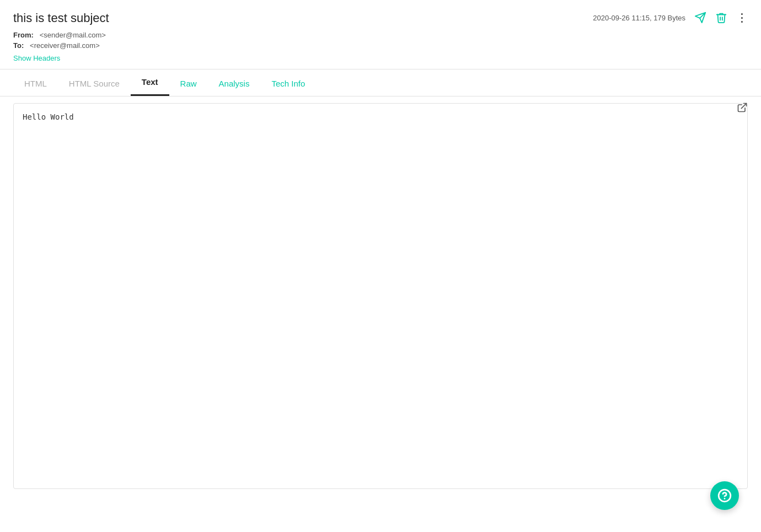 The height and width of the screenshot is (532, 761). I want to click on tab-html: HTML, so click(35, 84).